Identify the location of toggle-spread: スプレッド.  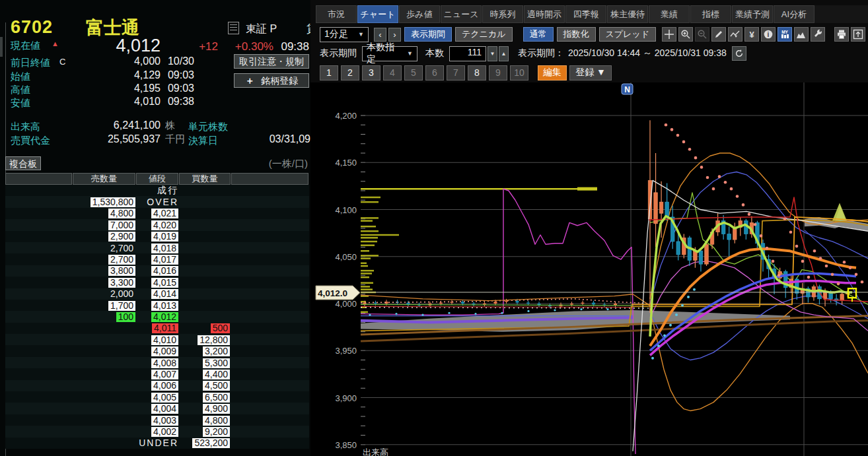
(628, 34).